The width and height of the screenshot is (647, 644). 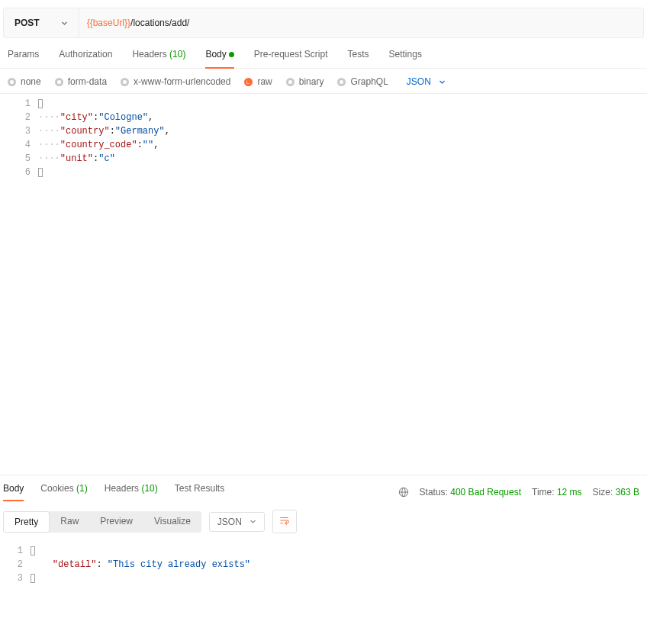 I want to click on body-type-binary: binary, so click(x=305, y=82).